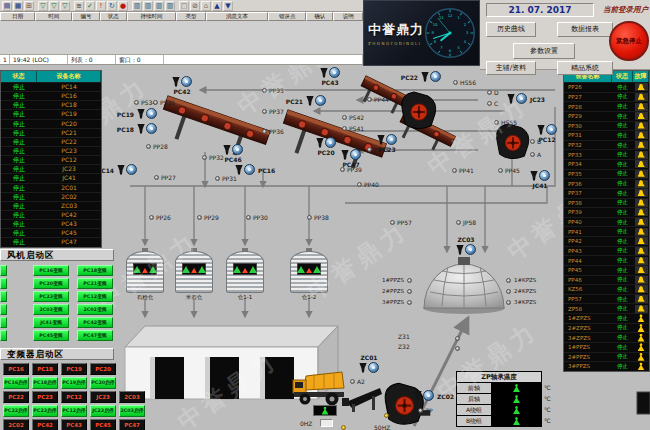 The height and width of the screenshot is (430, 650). I want to click on alarm-col-3: 状态, so click(114, 16).